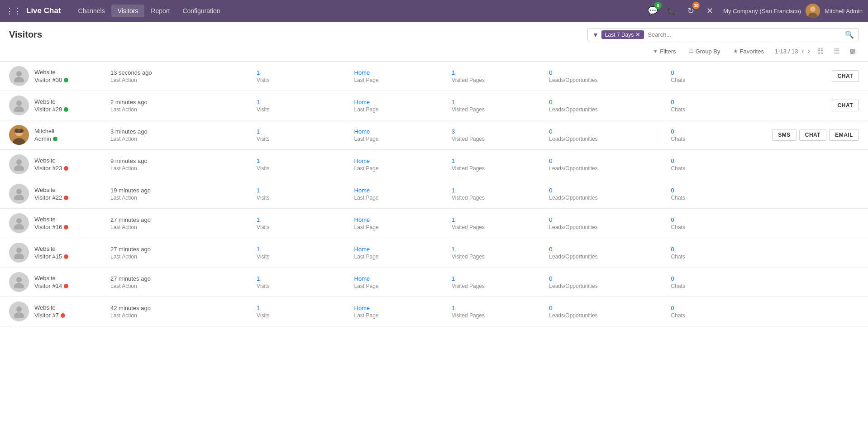 This screenshot has width=868, height=421. What do you see at coordinates (746, 34) in the screenshot?
I see `search-input` at bounding box center [746, 34].